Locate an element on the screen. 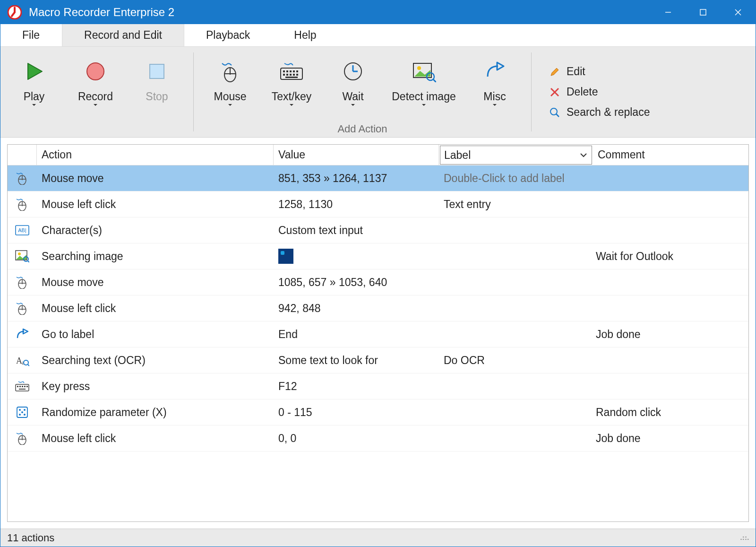 This screenshot has height=547, width=756. thumbnail-icon is located at coordinates (286, 256).